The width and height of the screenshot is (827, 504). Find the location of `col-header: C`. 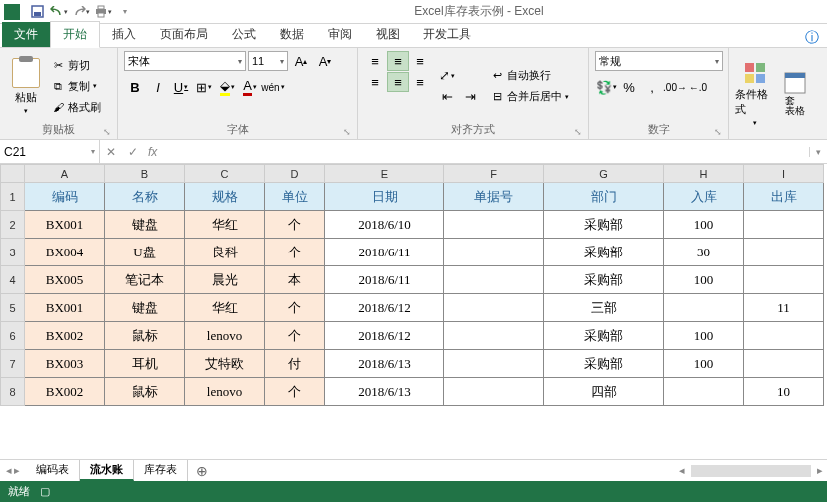

col-header: C is located at coordinates (225, 174).